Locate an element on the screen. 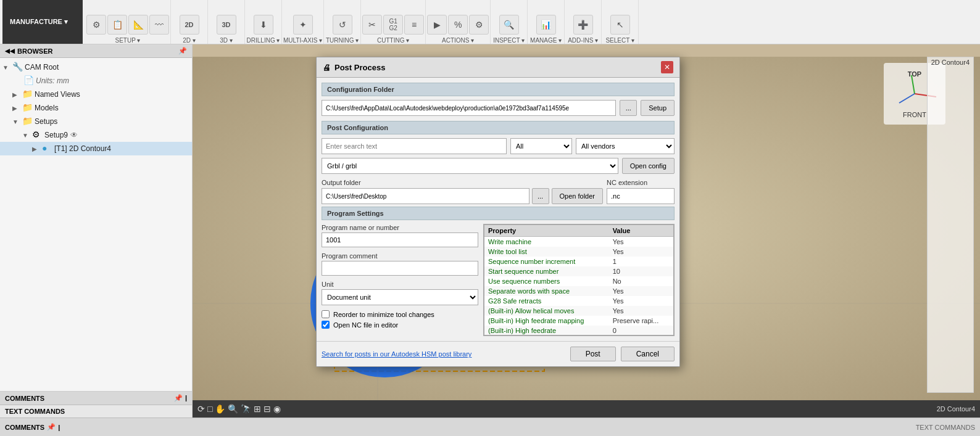 The image size is (980, 436). post-button: Post is located at coordinates (593, 354).